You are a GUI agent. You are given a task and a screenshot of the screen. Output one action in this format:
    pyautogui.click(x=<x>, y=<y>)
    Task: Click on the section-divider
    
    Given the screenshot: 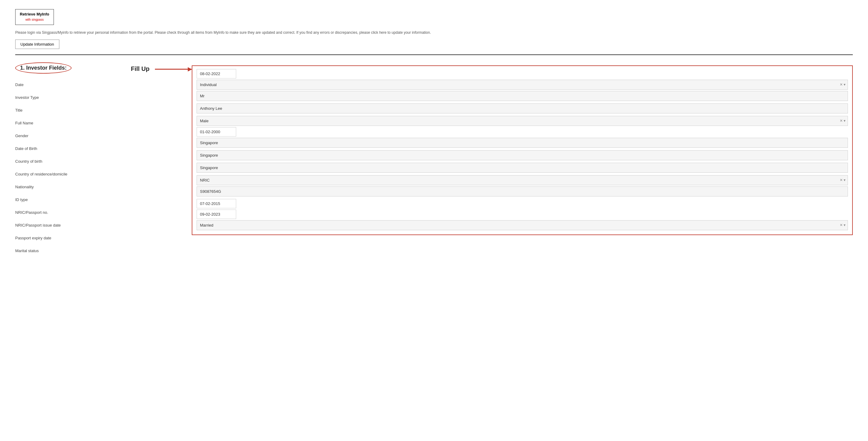 What is the action you would take?
    pyautogui.click(x=434, y=55)
    